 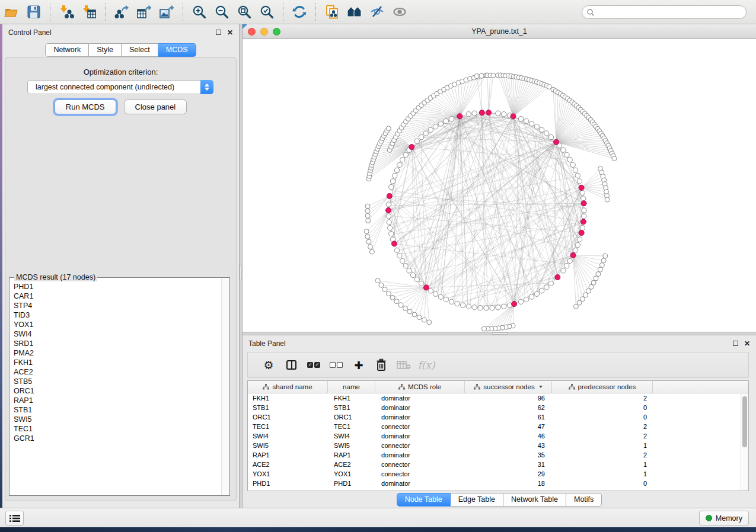 What do you see at coordinates (140, 50) in the screenshot?
I see `tab-select: Select` at bounding box center [140, 50].